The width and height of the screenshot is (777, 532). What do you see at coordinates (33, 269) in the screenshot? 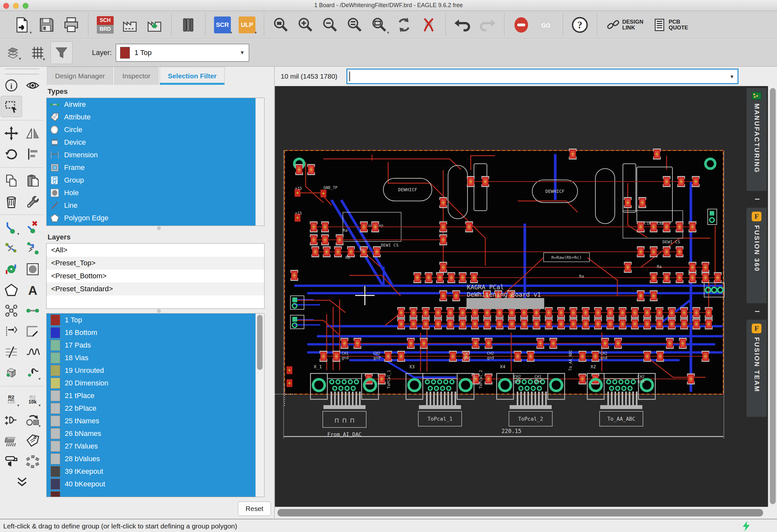
I see `pad-button` at bounding box center [33, 269].